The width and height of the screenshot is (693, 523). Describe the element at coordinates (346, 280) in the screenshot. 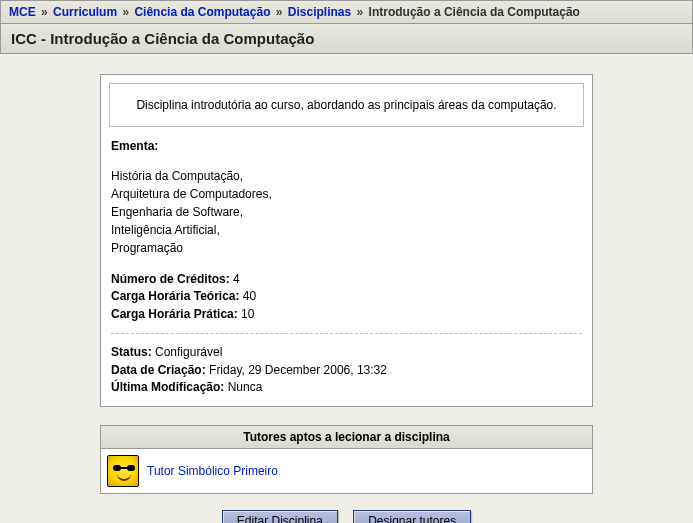

I see `credits-row: Número de Créditos: 4` at that location.